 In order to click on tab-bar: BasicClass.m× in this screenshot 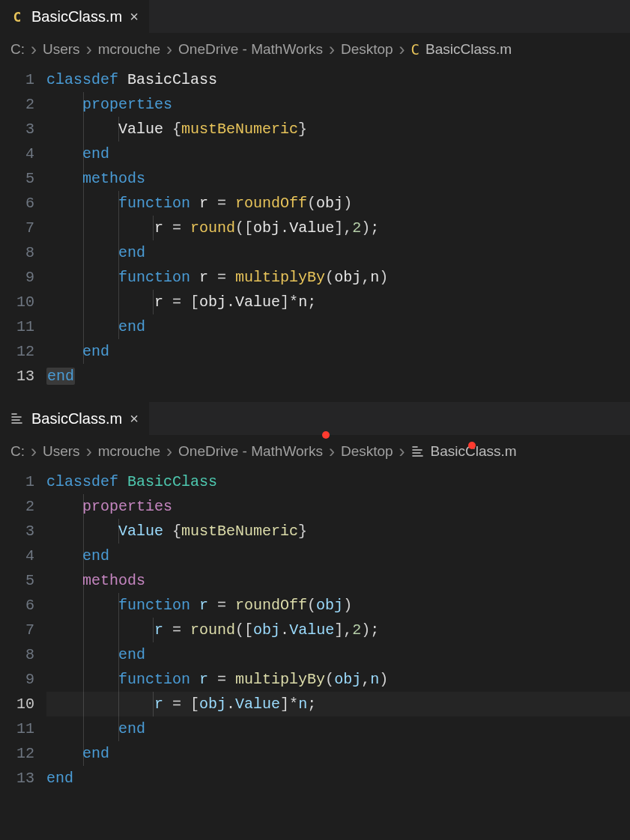, I will do `click(315, 419)`.